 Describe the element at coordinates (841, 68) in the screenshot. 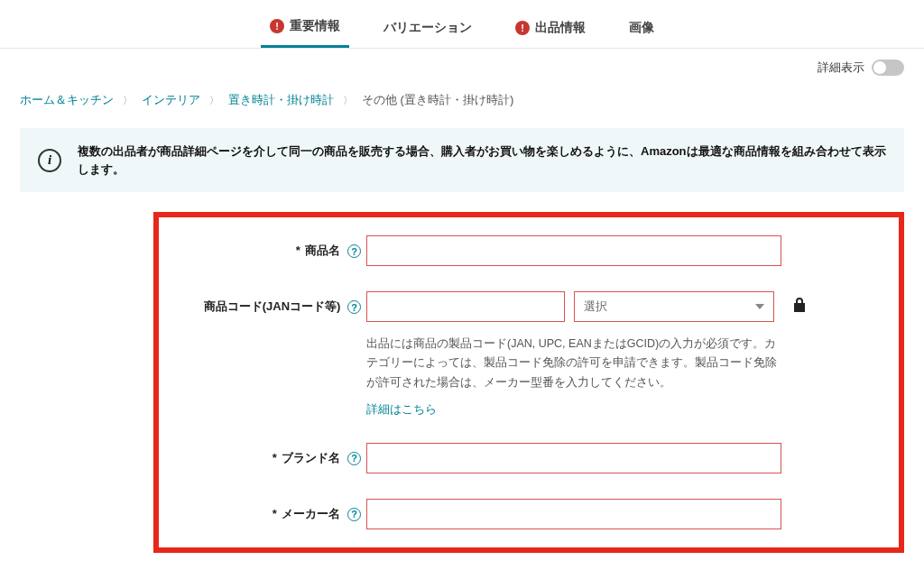

I see `detail-toggle-label: 詳細表示` at that location.